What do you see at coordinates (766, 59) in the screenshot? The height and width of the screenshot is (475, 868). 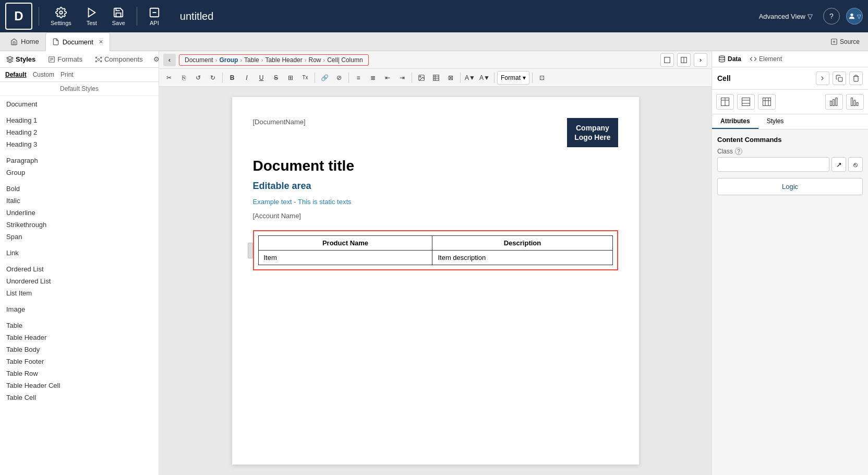 I see `right-tab-element: Element` at bounding box center [766, 59].